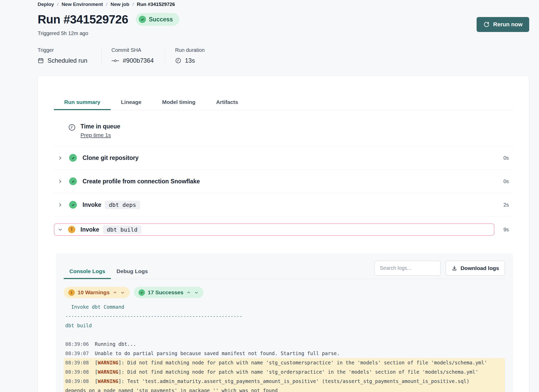 The image size is (539, 392). Describe the element at coordinates (122, 230) in the screenshot. I see `step-command-chip: dbt build` at that location.